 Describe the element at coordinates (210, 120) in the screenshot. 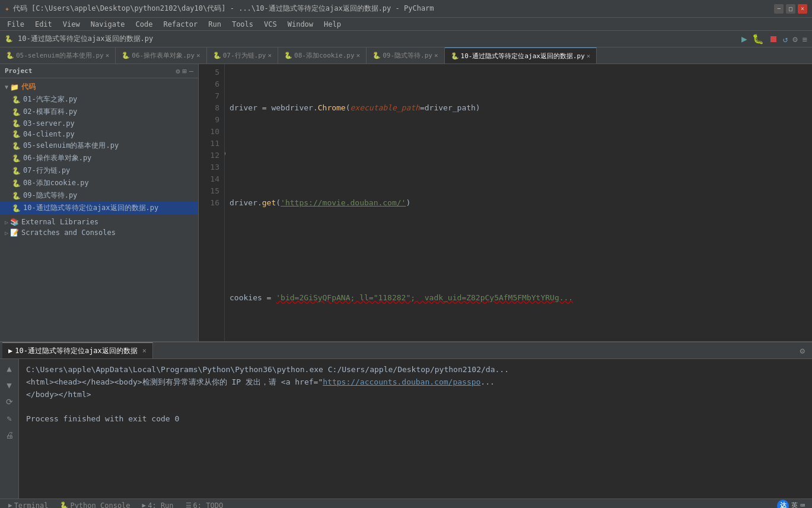

I see `line-num-9: 9` at that location.